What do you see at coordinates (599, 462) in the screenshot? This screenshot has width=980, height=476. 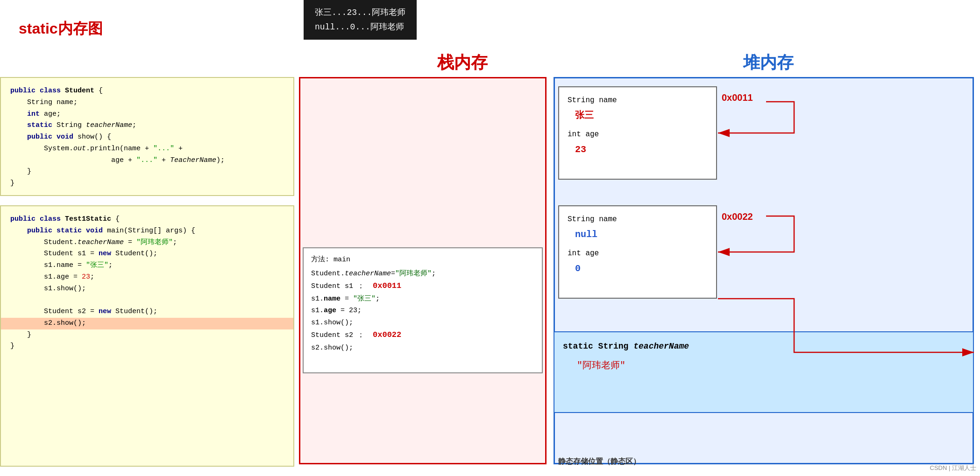 I see `static-area-bottom-label: 静态存储位置（静态区）` at bounding box center [599, 462].